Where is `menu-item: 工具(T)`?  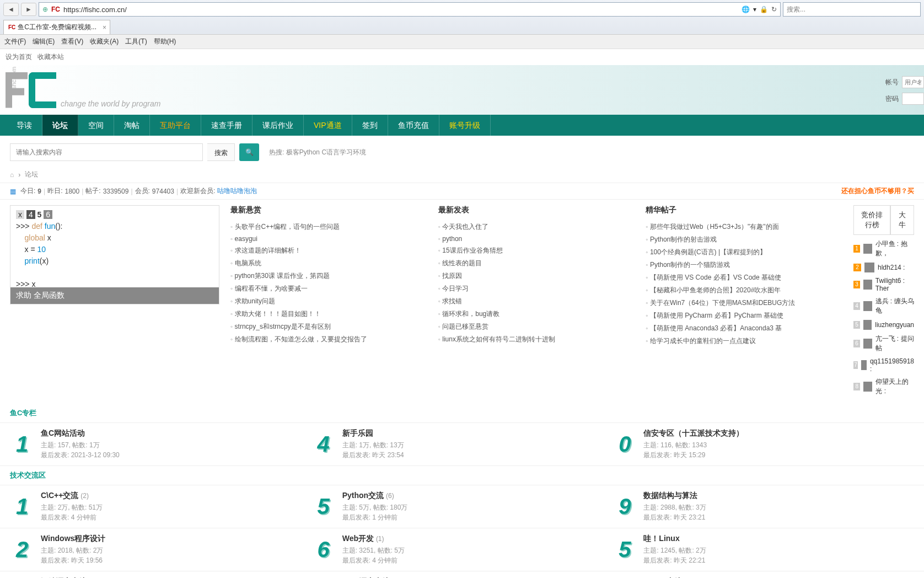 menu-item: 工具(T) is located at coordinates (136, 42).